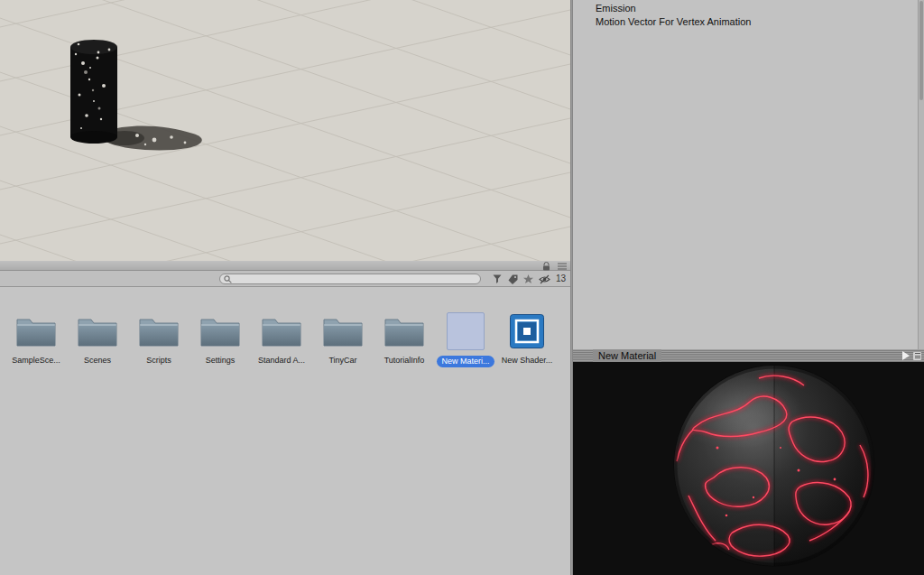 This screenshot has width=924, height=575. I want to click on project-item-label-selected: New Materi..., so click(466, 361).